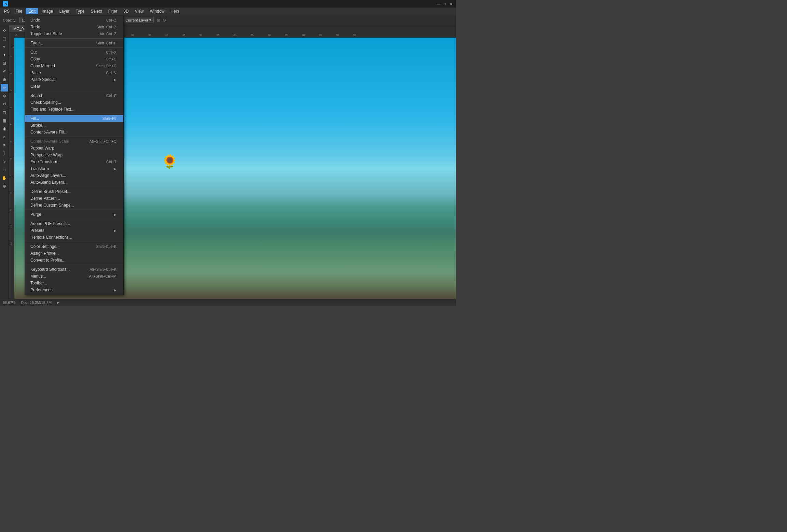 The width and height of the screenshot is (787, 532). I want to click on edit-menu-item-find-and-replace-text---: Find and Replace Text..., so click(74, 109).